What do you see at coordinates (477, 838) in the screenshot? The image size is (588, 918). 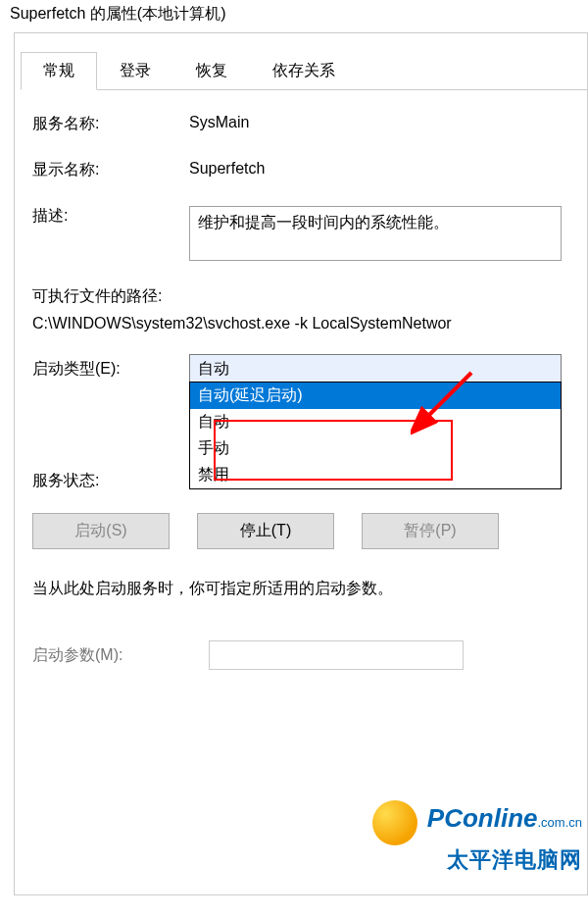 I see `watermark: PConline.com.cn 太平洋电脑网` at bounding box center [477, 838].